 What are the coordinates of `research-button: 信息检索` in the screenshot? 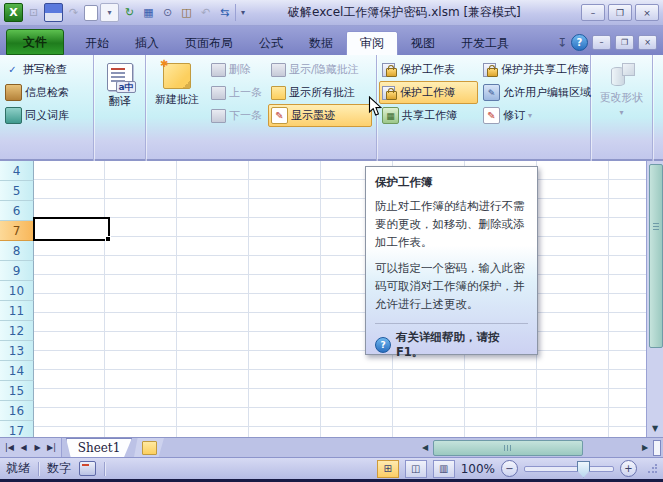 It's located at (46, 92).